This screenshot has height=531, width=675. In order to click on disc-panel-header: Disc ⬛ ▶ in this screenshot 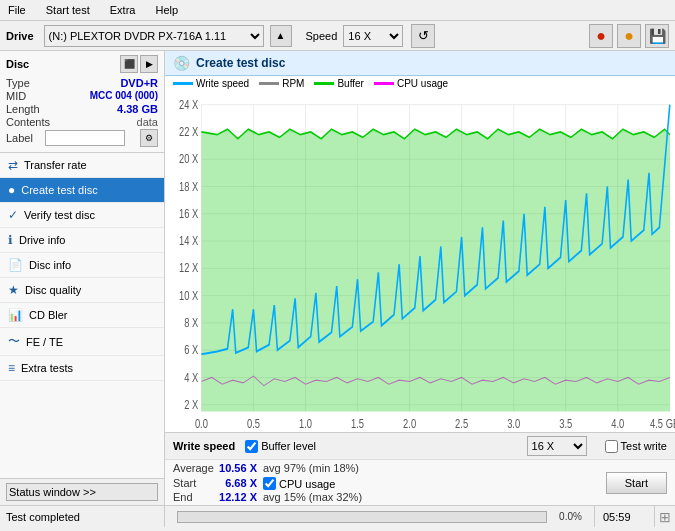, I will do `click(82, 64)`.